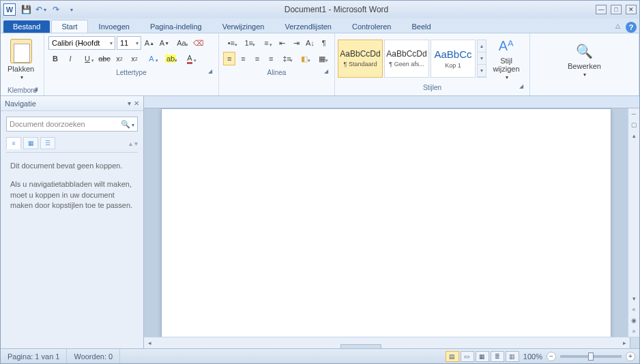  Describe the element at coordinates (136, 104) in the screenshot. I see `nav-pane-close: ✕` at that location.